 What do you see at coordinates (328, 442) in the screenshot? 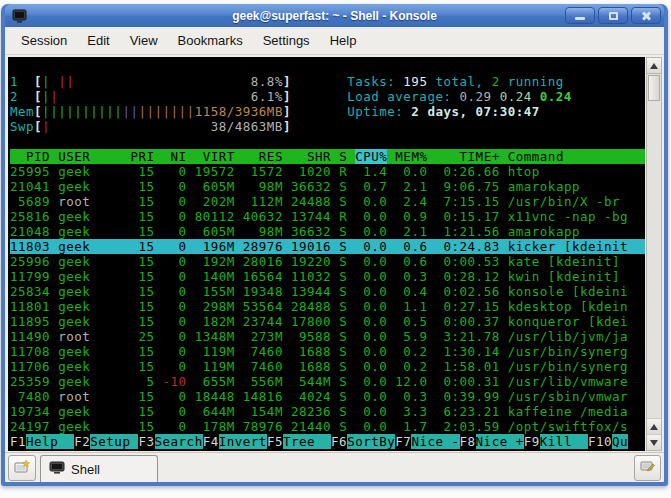
I see `function-key-bar: F1Help F2Setup F3SearchF4InvertF5Tree F6…` at bounding box center [328, 442].